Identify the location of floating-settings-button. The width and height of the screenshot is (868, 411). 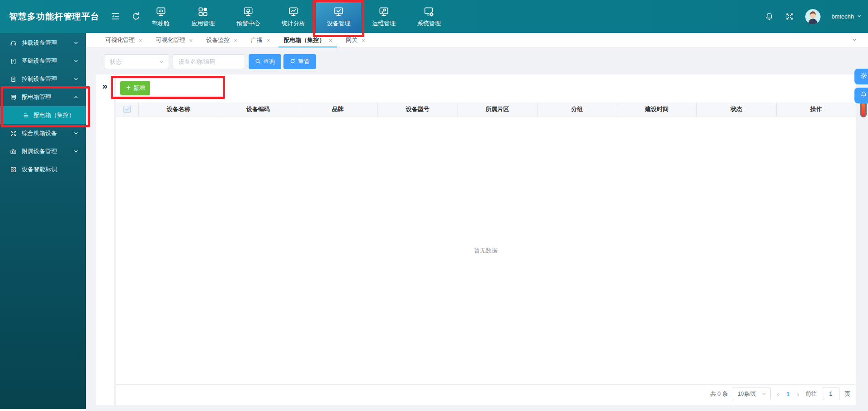
(861, 77).